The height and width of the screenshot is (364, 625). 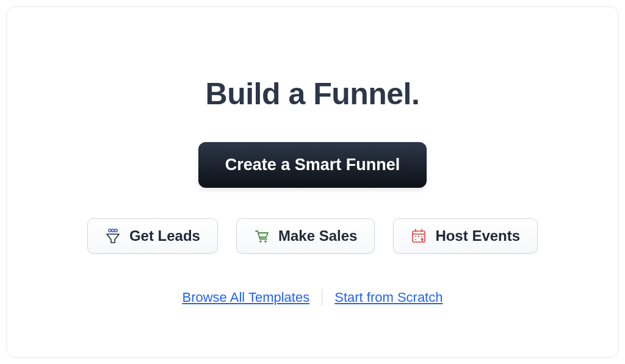 What do you see at coordinates (465, 236) in the screenshot?
I see `host-events-button: Host Events` at bounding box center [465, 236].